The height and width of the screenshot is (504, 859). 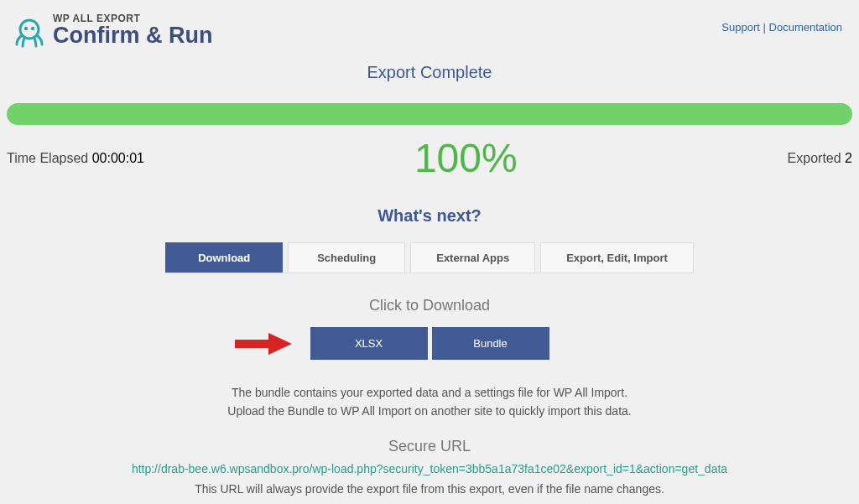 I want to click on whats-next-title: What's next?, so click(x=430, y=216).